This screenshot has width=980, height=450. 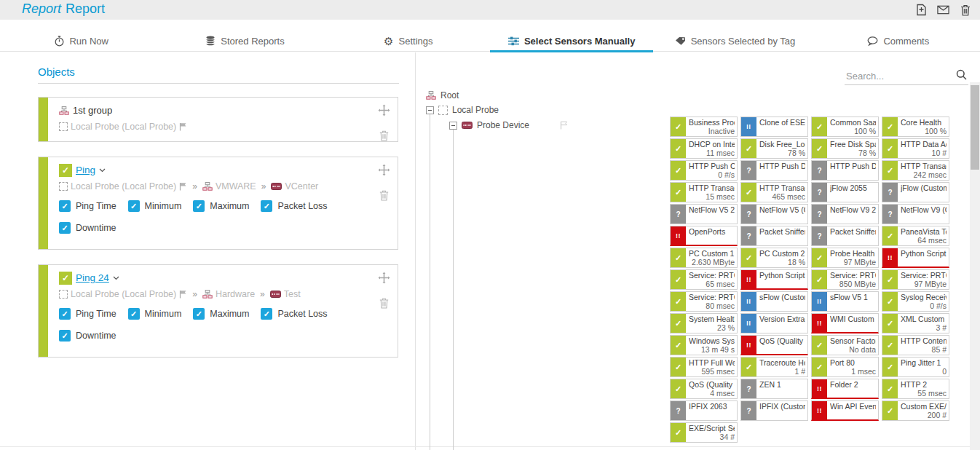 What do you see at coordinates (86, 170) in the screenshot?
I see `sensor-link-ping: Ping` at bounding box center [86, 170].